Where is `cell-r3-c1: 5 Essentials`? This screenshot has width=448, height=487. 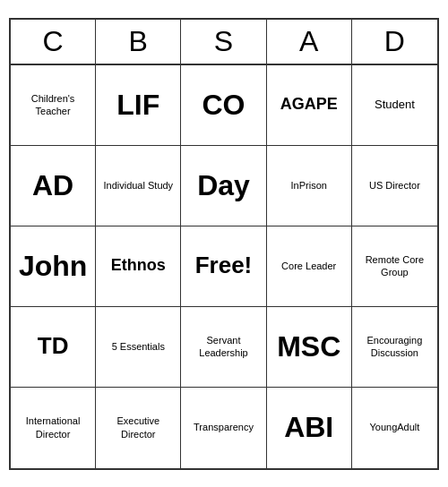
cell-r3-c1: 5 Essentials is located at coordinates (138, 347).